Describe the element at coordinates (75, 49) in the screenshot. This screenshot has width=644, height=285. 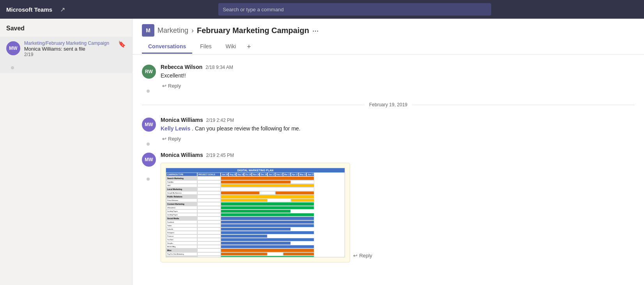
I see `sidebar-item-preview: Monica Williams: sent a file` at that location.